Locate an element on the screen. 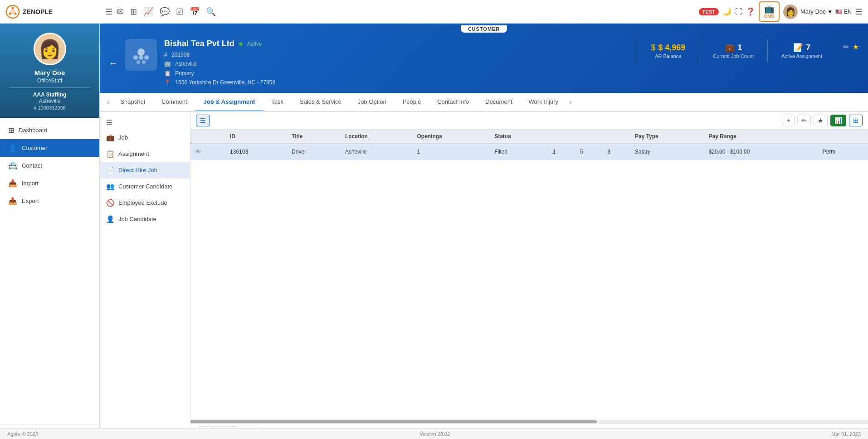 The image size is (868, 439). menu-dots-icon: ☰ is located at coordinates (859, 12).